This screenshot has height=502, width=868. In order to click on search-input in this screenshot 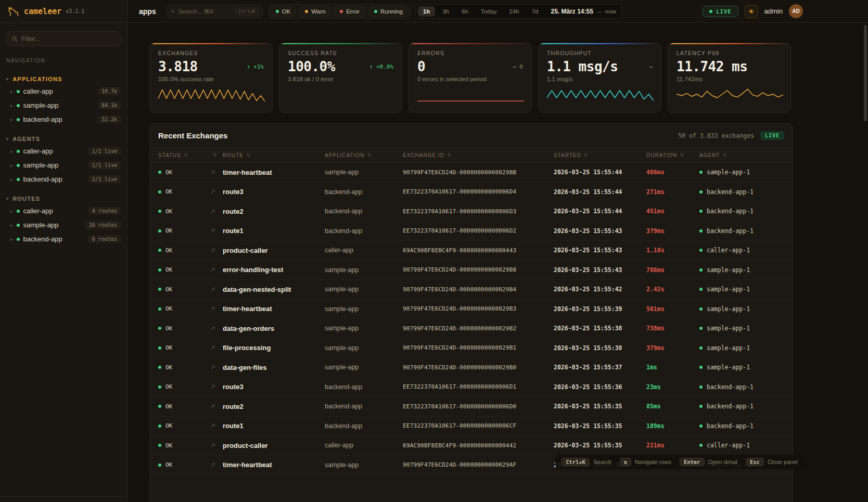, I will do `click(205, 11)`.